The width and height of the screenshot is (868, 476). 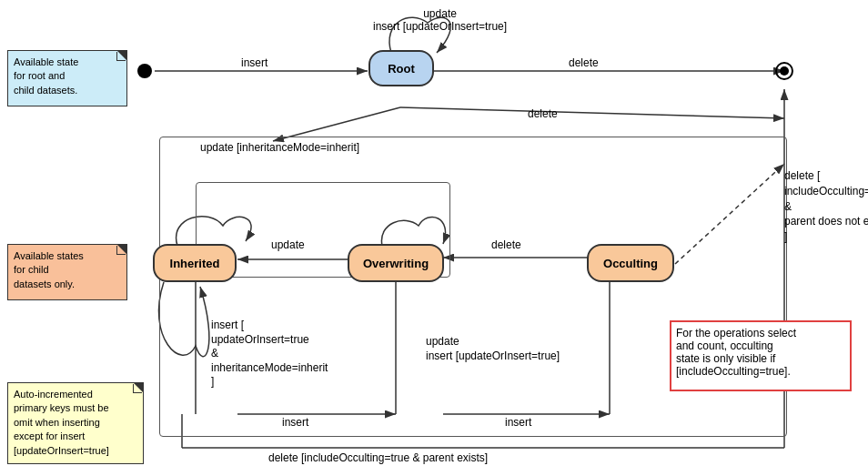 What do you see at coordinates (295, 422) in the screenshot?
I see `label-insert-bottom-left: insert` at bounding box center [295, 422].